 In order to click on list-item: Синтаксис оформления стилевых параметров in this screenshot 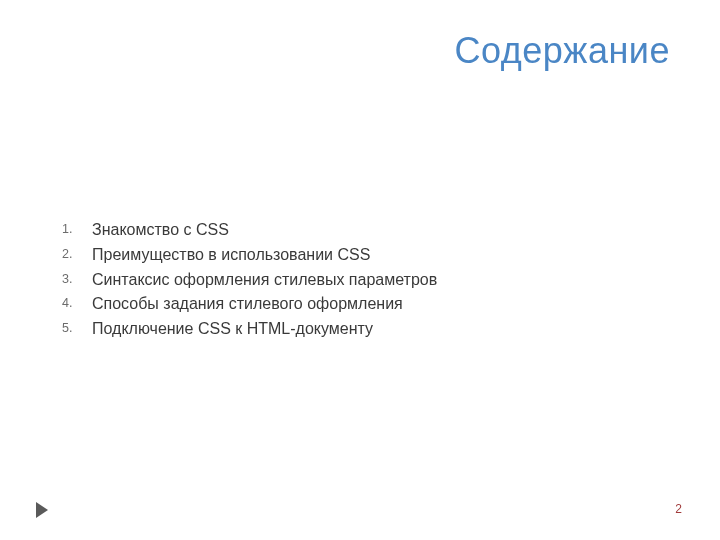, I will do `click(250, 280)`.